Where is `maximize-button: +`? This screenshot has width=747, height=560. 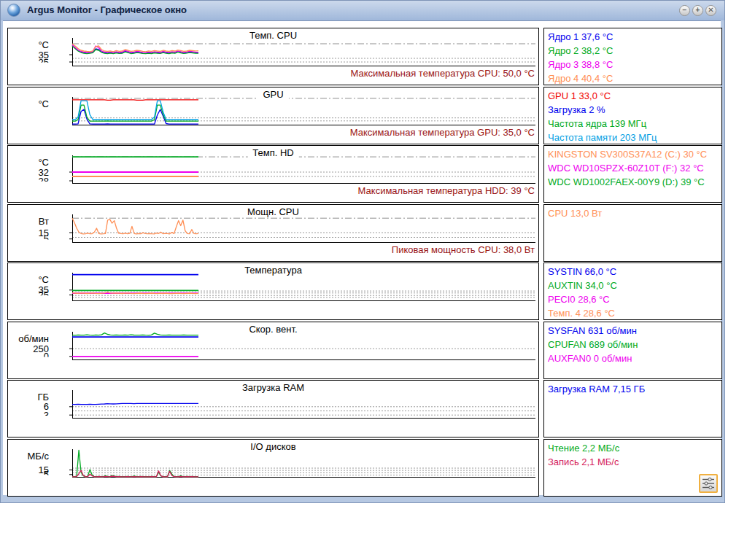
maximize-button: + is located at coordinates (697, 10).